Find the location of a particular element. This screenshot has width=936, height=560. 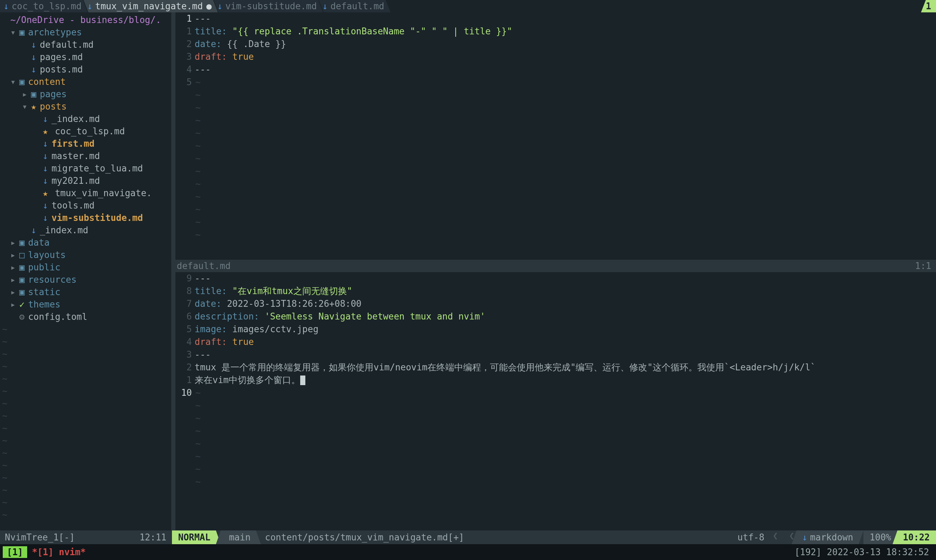

file-path-segment: content/posts/tmux_vim_navigate.md[+] is located at coordinates (494, 537).